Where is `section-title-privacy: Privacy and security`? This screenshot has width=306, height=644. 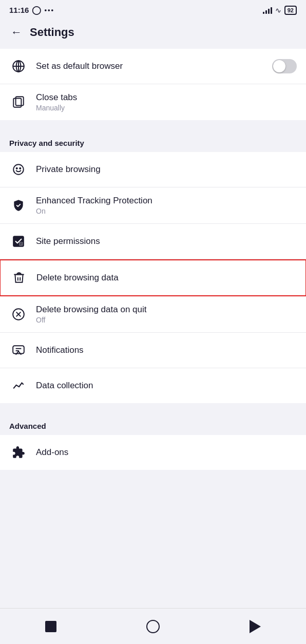
section-title-privacy: Privacy and security is located at coordinates (47, 143).